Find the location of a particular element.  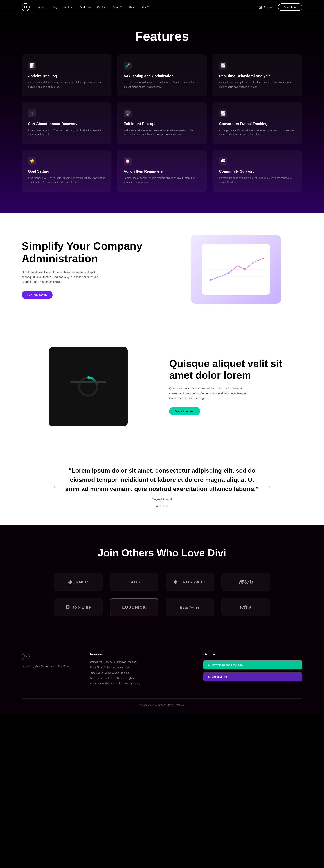

feature-card-8: 💬 Community Support Fermentum nulla non … is located at coordinates (258, 171).